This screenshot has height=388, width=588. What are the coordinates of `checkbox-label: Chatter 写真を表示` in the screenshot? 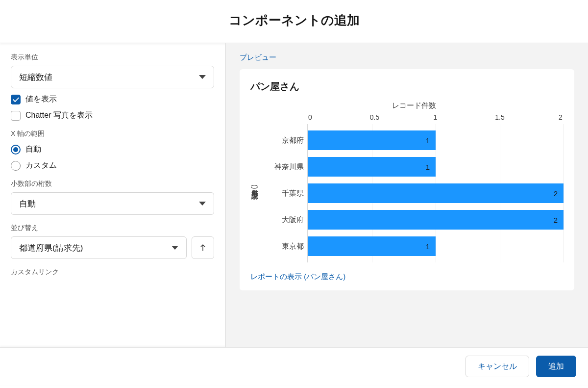 It's located at (59, 116).